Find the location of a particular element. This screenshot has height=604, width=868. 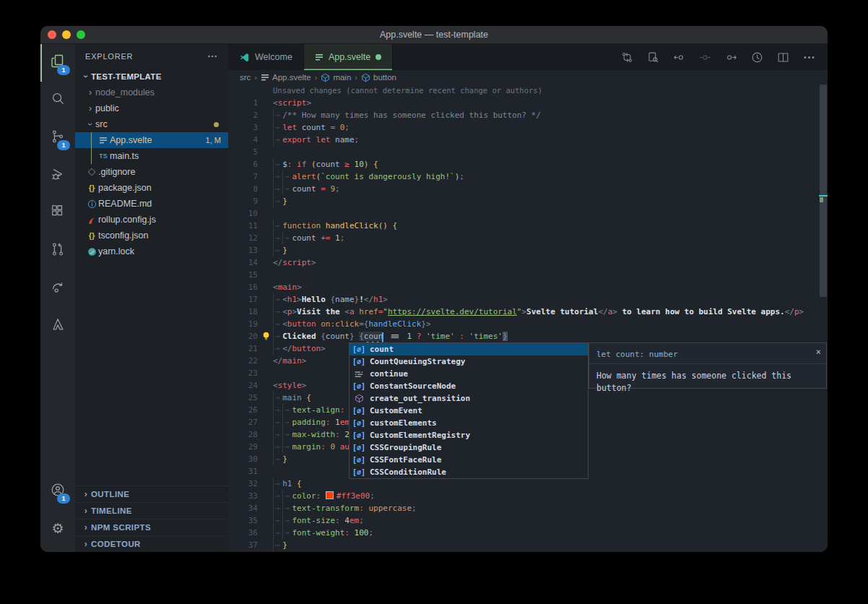

breadcrumb-item-main: main is located at coordinates (336, 78).